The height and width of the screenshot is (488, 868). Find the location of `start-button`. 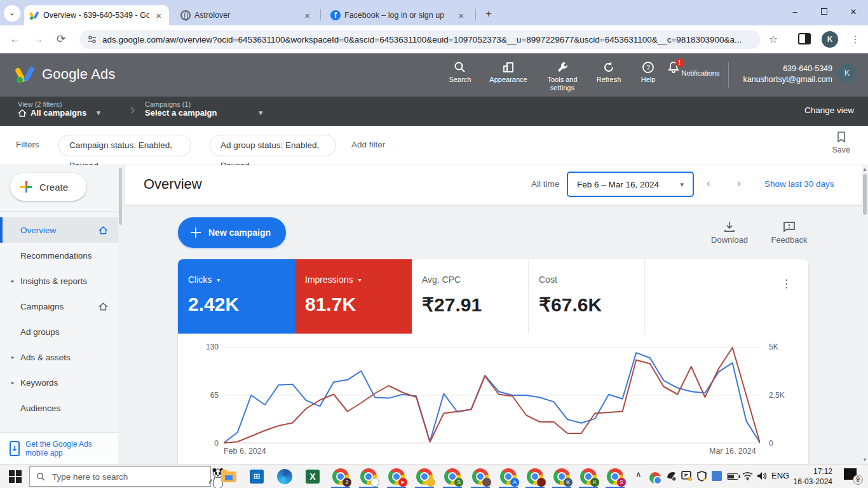

start-button is located at coordinates (15, 477).